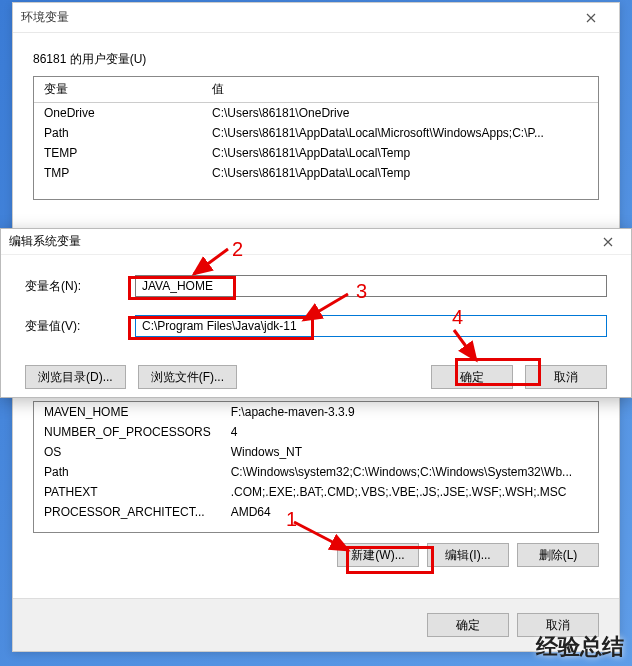  Describe the element at coordinates (316, 326) in the screenshot. I see `var-value-row: 变量值(V):` at that location.